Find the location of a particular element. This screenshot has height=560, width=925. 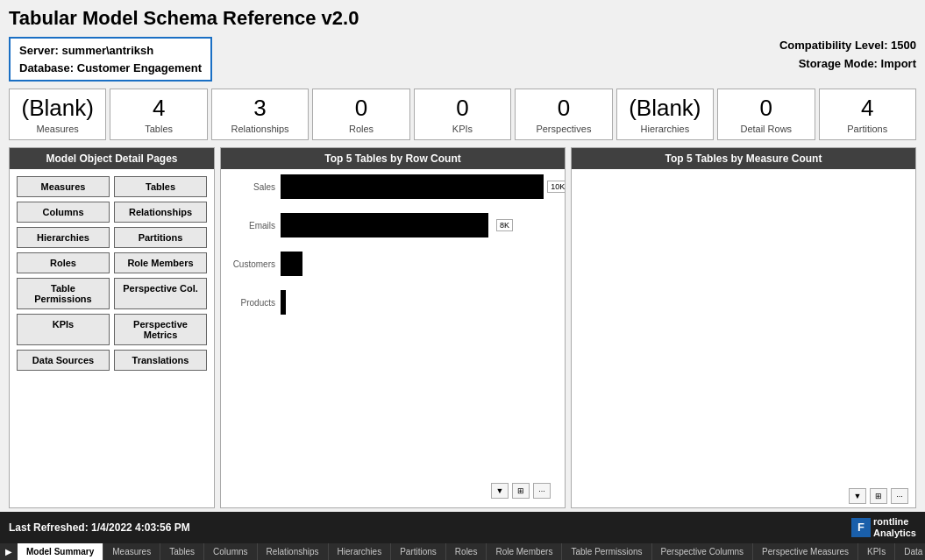

bar-fill is located at coordinates (291, 264).